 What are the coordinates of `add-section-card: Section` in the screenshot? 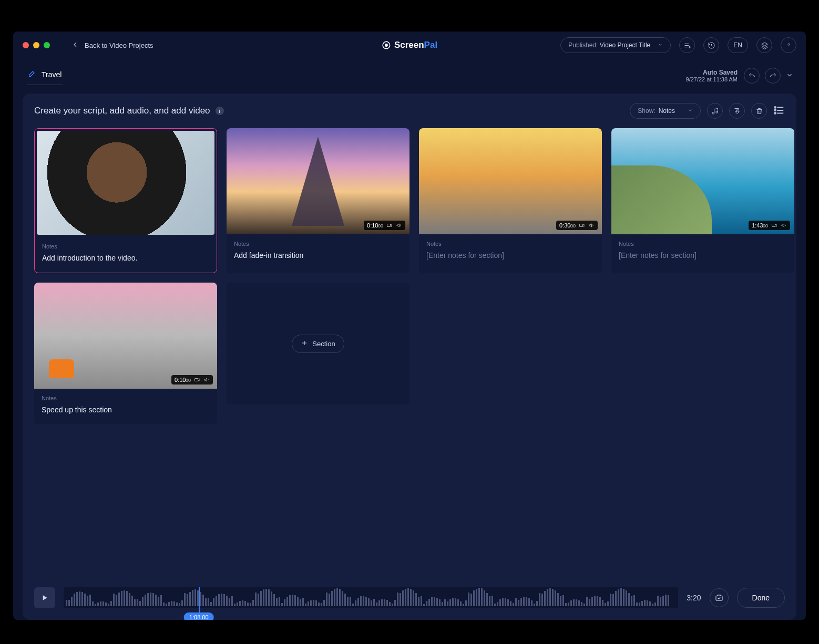 It's located at (318, 344).